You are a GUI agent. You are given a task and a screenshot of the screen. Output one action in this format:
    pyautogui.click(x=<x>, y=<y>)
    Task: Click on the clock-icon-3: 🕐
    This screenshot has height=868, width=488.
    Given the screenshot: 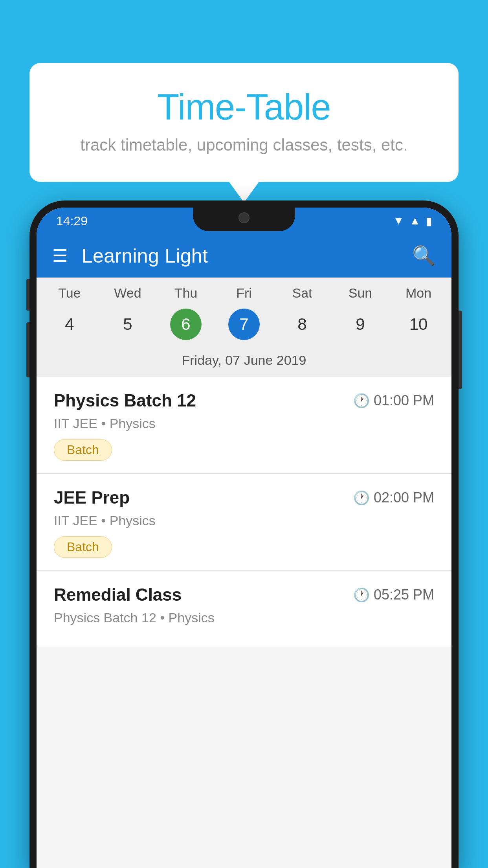 What is the action you would take?
    pyautogui.click(x=361, y=595)
    